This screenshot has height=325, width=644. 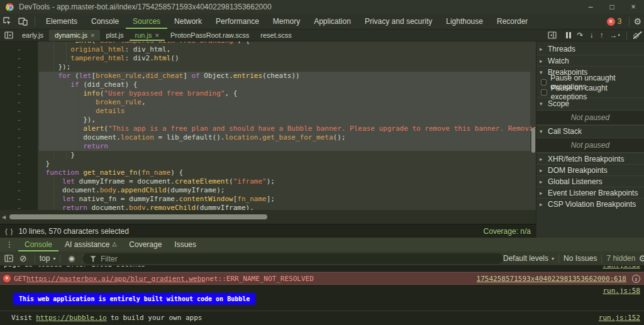 I want to click on log-levels-dropdown: Default levels ▾, so click(x=528, y=258).